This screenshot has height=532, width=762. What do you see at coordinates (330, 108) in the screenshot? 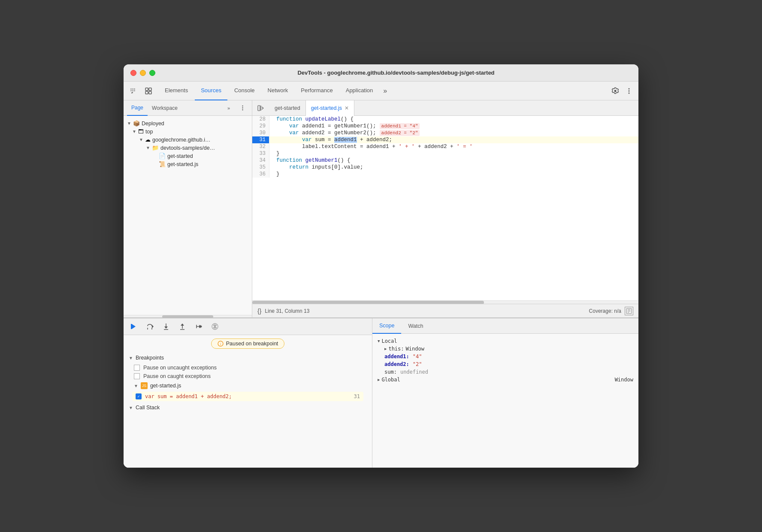
I see `editor-tab-get-started-js: get-started.js ✕` at bounding box center [330, 108].